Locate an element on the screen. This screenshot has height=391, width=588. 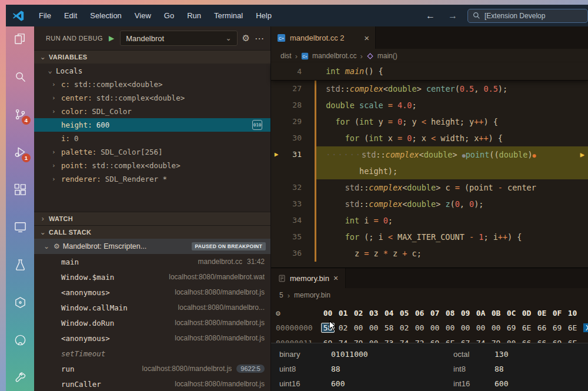
variable-row: ›c:std::complex<double> is located at coordinates (152, 85).